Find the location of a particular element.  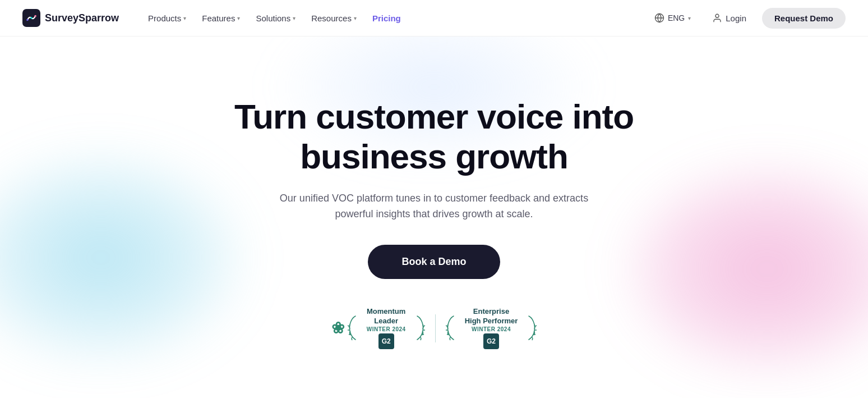

nav-right: ENG ▾ Login Request Demo is located at coordinates (747, 18).